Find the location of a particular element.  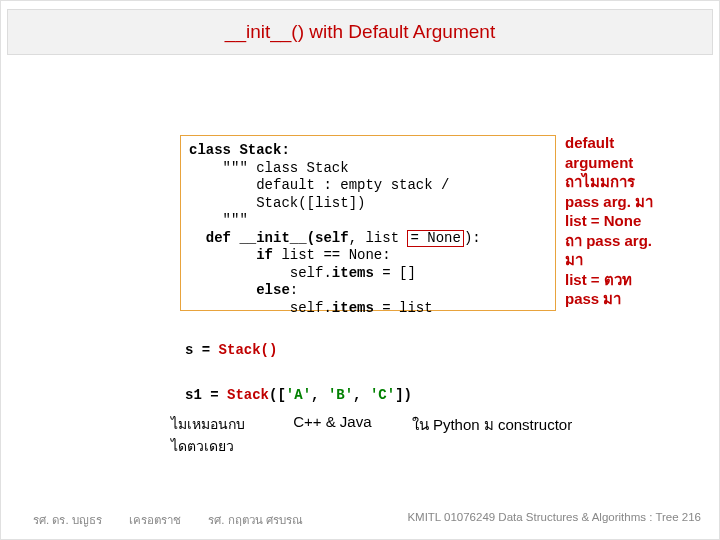

kw-class: class is located at coordinates (210, 150).